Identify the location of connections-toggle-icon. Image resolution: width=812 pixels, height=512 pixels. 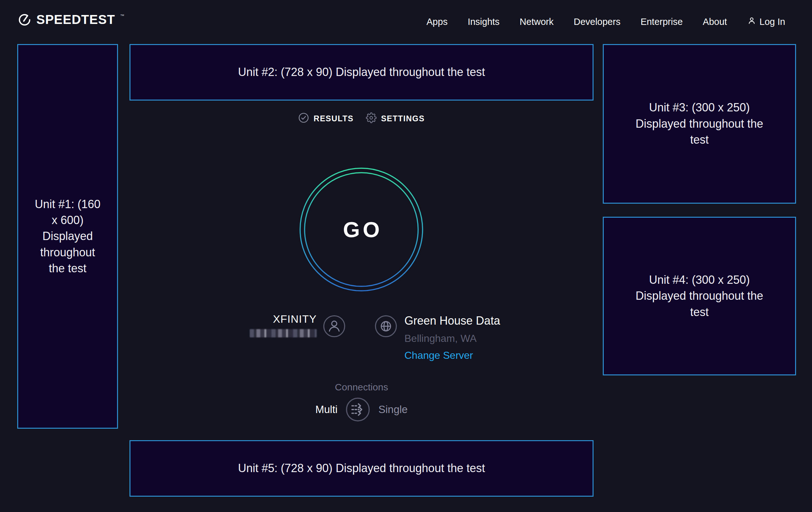
(358, 409).